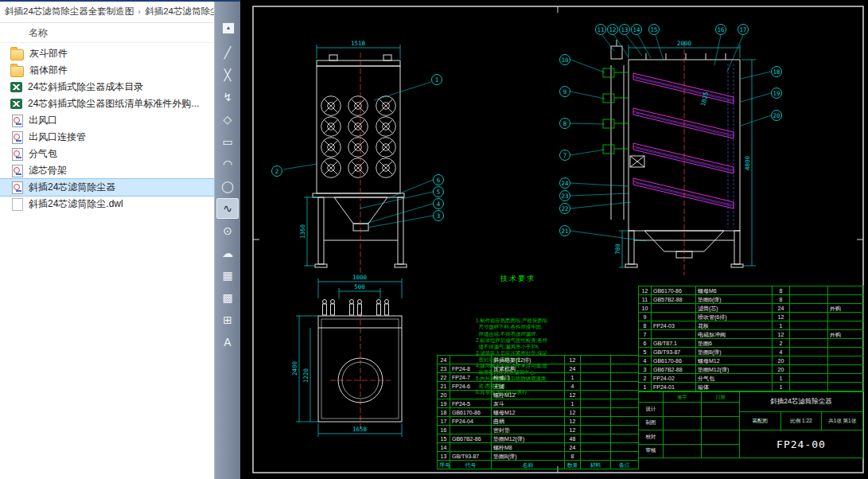 The image size is (868, 479). I want to click on cell-item-no: 15, so click(444, 439).